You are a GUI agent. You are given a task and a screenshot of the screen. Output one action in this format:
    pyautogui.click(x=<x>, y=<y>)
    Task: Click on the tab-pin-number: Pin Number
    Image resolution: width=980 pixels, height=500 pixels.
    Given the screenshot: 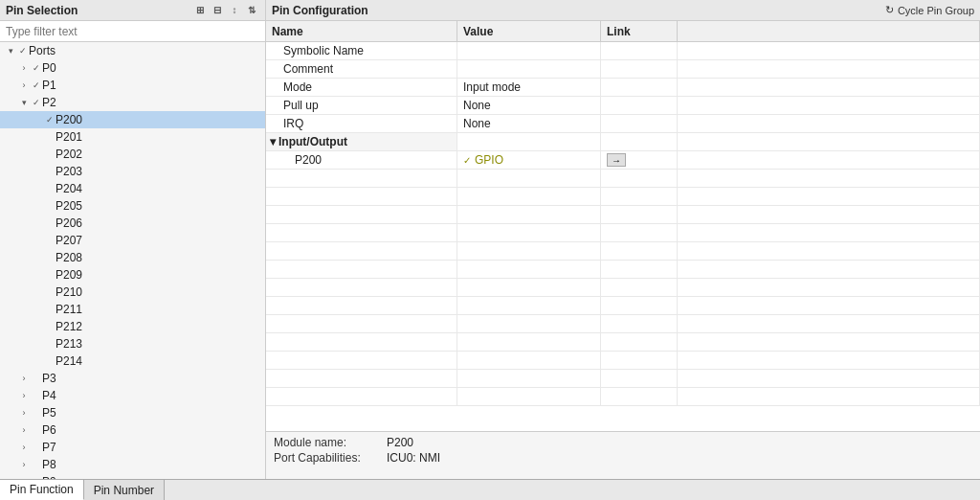 What is the action you would take?
    pyautogui.click(x=124, y=490)
    